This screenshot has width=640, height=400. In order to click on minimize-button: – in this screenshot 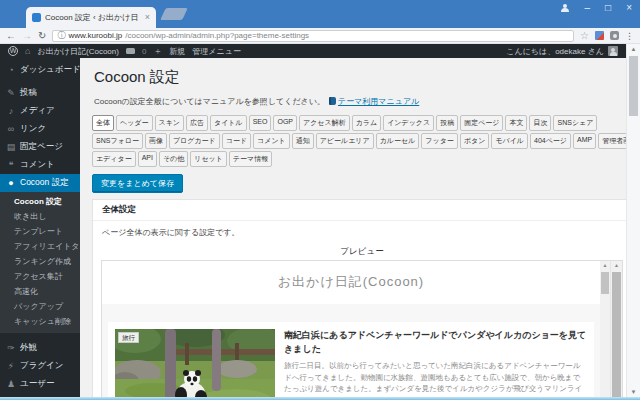, I will do `click(588, 8)`.